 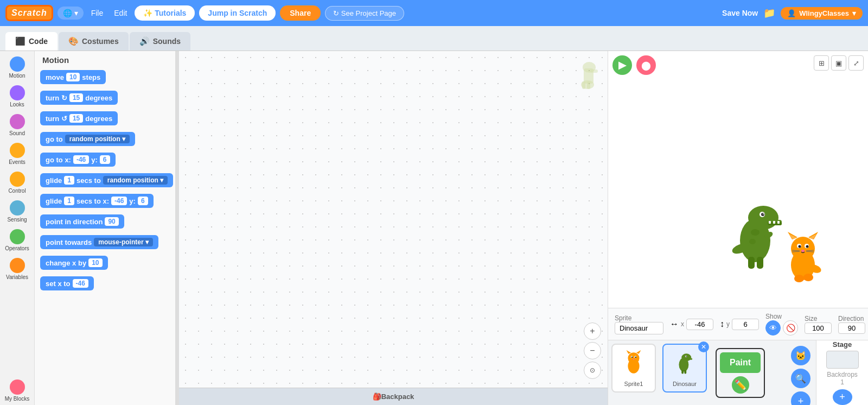 What do you see at coordinates (238, 13) in the screenshot?
I see `jump-in-scratch-button: Jump in Scratch` at bounding box center [238, 13].